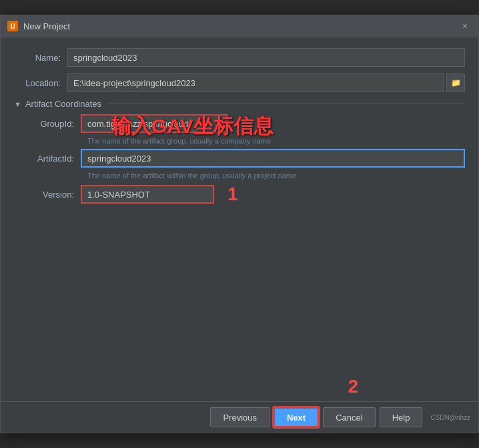  What do you see at coordinates (245, 158) in the screenshot?
I see `artifactid-row: ArtifactId:` at bounding box center [245, 158].